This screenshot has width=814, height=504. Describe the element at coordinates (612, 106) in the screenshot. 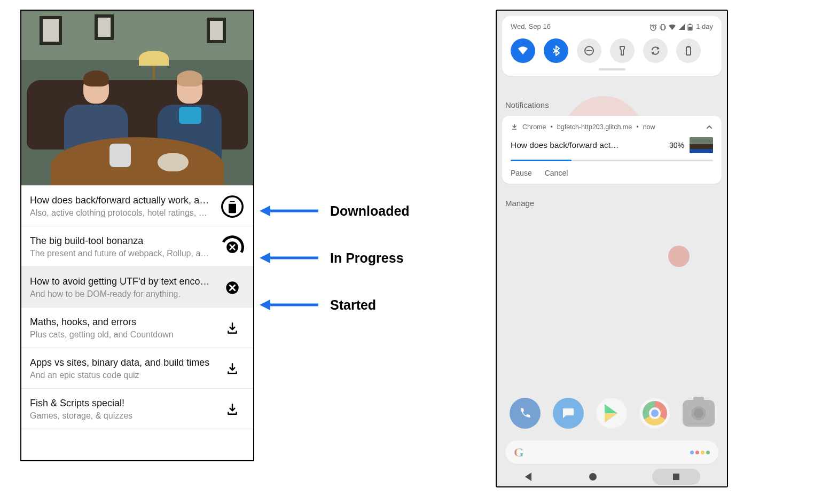

I see `notifications-heading: Notifications` at that location.